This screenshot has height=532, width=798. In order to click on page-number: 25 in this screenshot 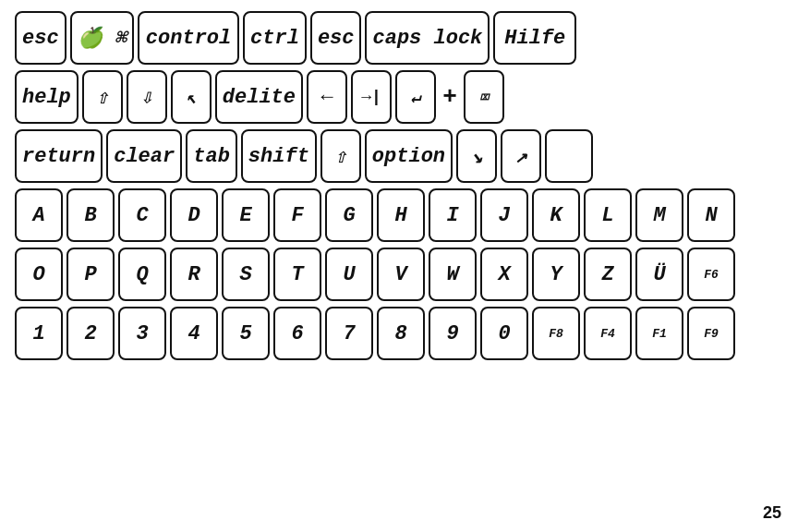, I will do `click(772, 514)`.